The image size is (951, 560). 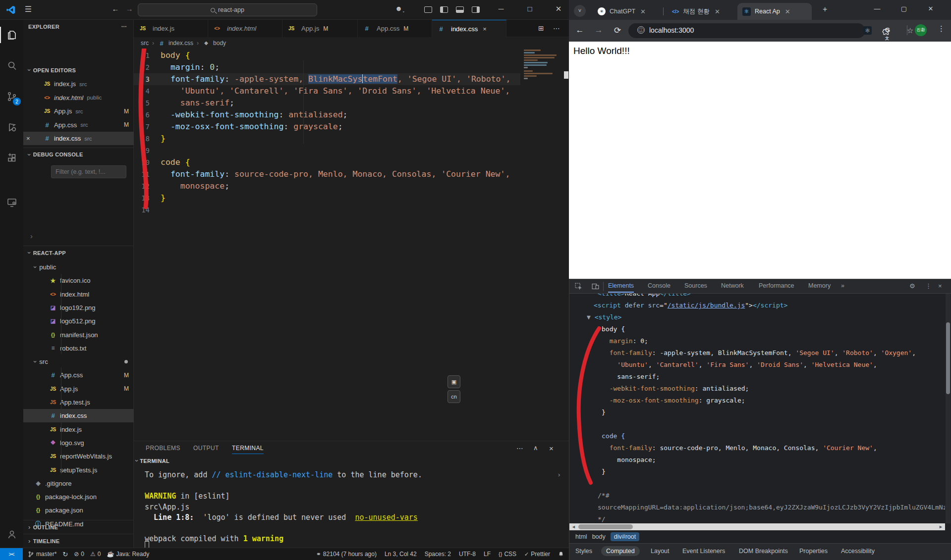 What do you see at coordinates (643, 12) in the screenshot?
I see `tab-close-icon: ✕` at bounding box center [643, 12].